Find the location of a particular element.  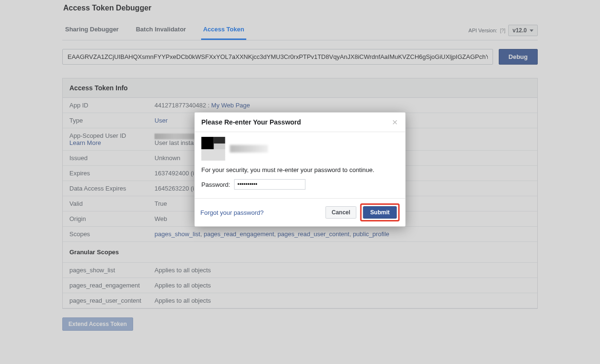

password-modal: Please Re-enter Your Password × For your… is located at coordinates (300, 169).